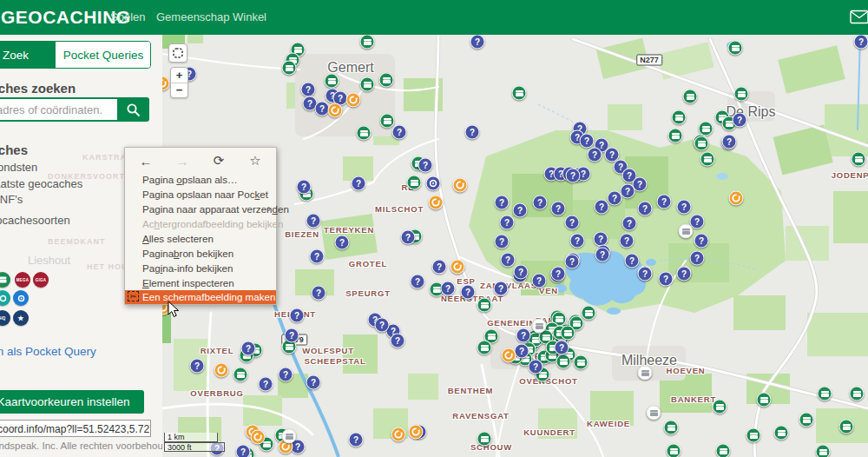 Image resolution: width=868 pixels, height=457 pixels. I want to click on context-menu-item-element-inspecteren: Element inspecteren, so click(201, 283).